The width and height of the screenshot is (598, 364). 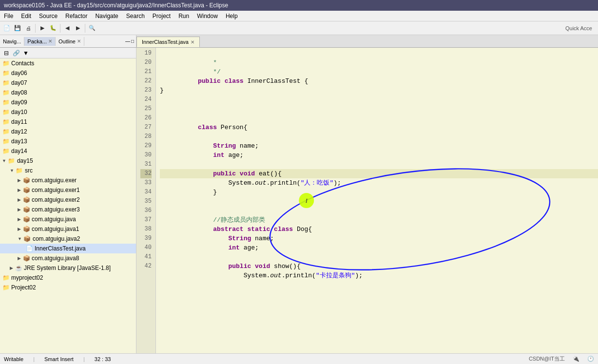 What do you see at coordinates (53, 28) in the screenshot?
I see `toolbar-debug: 🐛` at bounding box center [53, 28].